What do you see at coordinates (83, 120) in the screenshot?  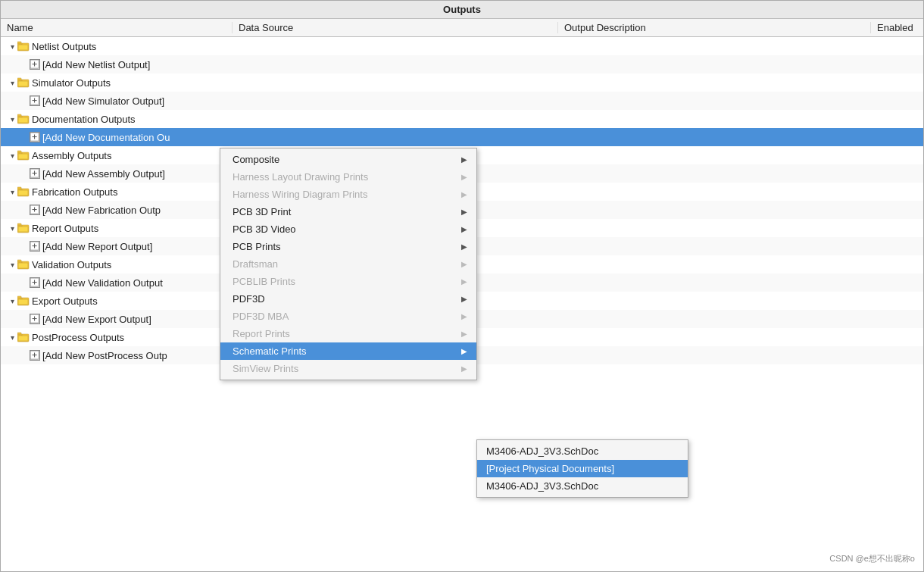 I see `tree-item-label: Documentation Outputs` at bounding box center [83, 120].